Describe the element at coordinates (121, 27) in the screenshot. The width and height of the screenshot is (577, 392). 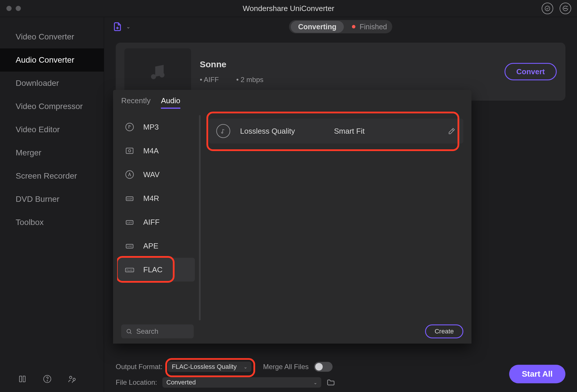
I see `add-file-button: ⌄` at that location.